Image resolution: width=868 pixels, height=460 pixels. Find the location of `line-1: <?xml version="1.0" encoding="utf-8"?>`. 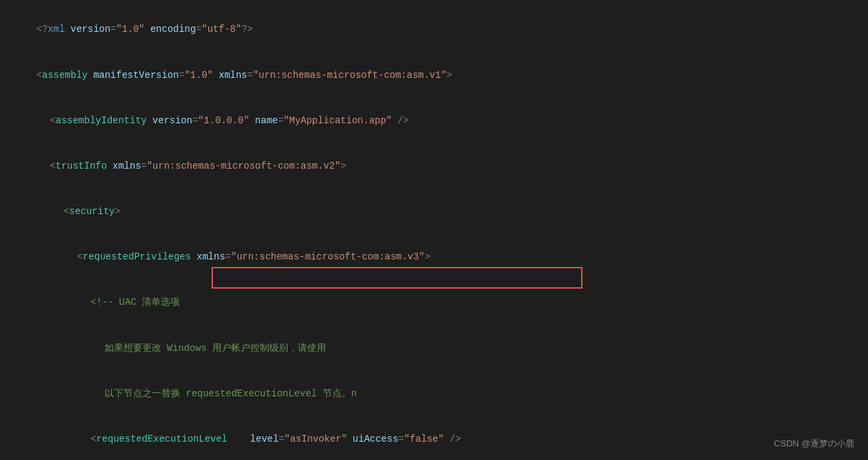

line-1: <?xml version="1.0" encoding="utf-8"?> is located at coordinates (434, 30).